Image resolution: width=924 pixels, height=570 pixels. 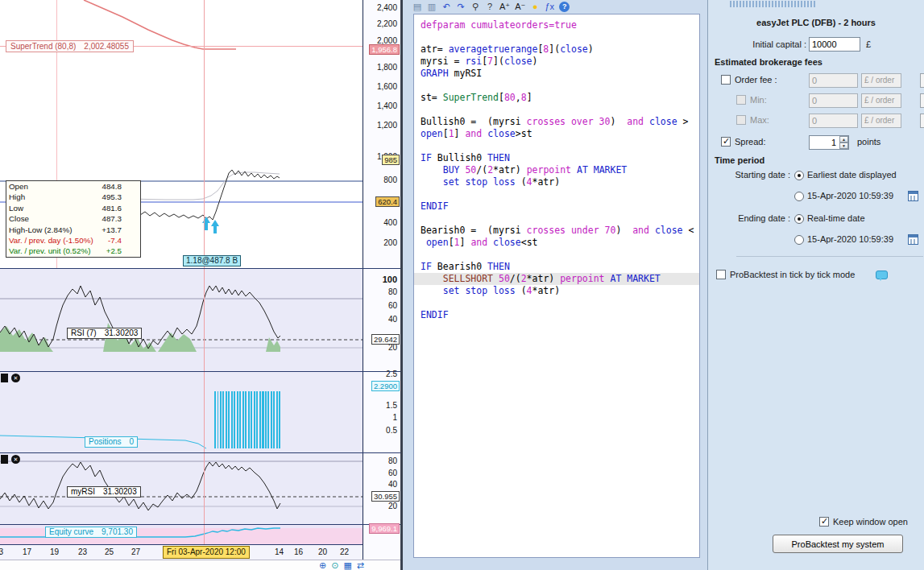 What do you see at coordinates (799, 219) in the screenshot?
I see `ending-realtime-radio` at bounding box center [799, 219].